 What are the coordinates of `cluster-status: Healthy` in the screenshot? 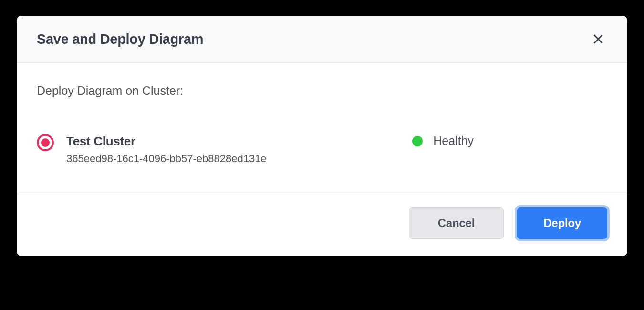 It's located at (443, 141).